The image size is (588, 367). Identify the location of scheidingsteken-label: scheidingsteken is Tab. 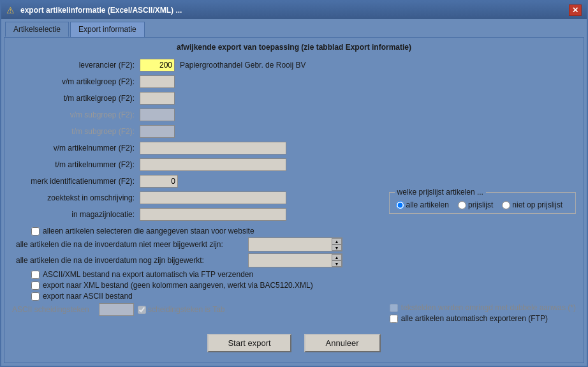
(186, 310).